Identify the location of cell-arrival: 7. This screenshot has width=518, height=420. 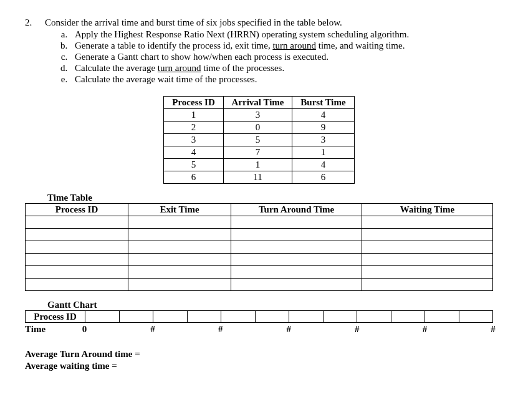
(258, 153).